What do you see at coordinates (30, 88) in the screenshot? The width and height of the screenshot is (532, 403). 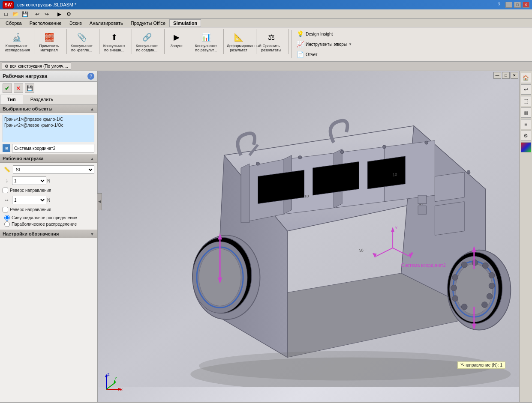 I see `save-panel-button: 💾` at bounding box center [30, 88].